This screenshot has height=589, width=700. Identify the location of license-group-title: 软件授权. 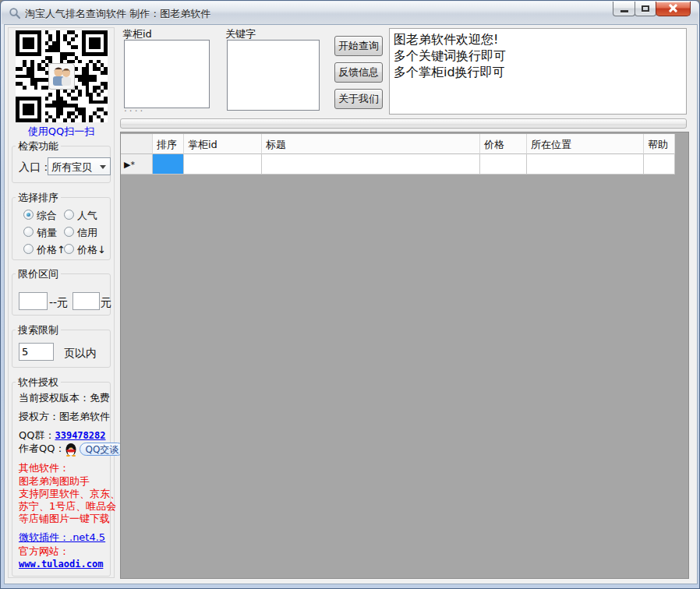
(38, 383).